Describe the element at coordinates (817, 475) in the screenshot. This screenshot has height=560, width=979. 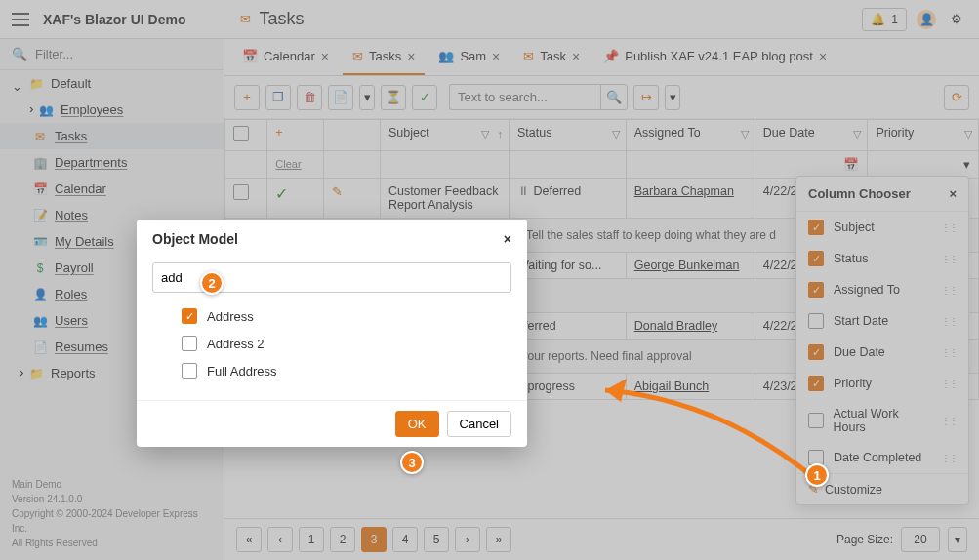
I see `callout-1: 1` at that location.